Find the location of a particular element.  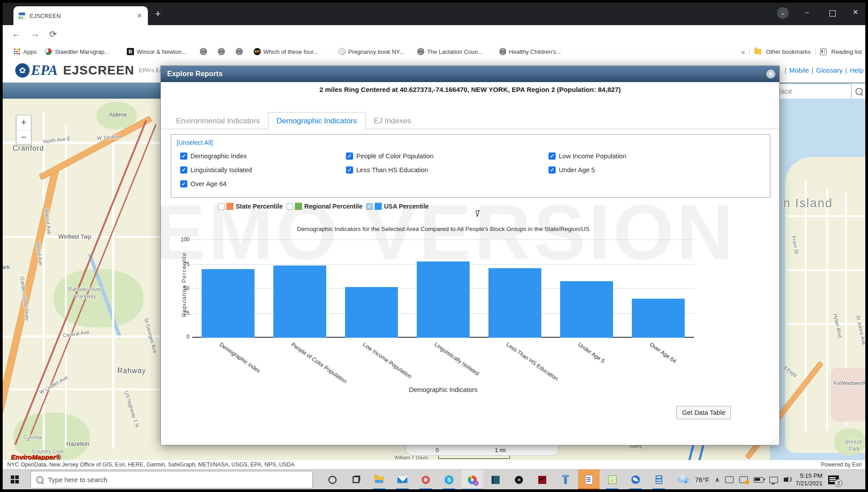

weather-icon is located at coordinates (683, 480).